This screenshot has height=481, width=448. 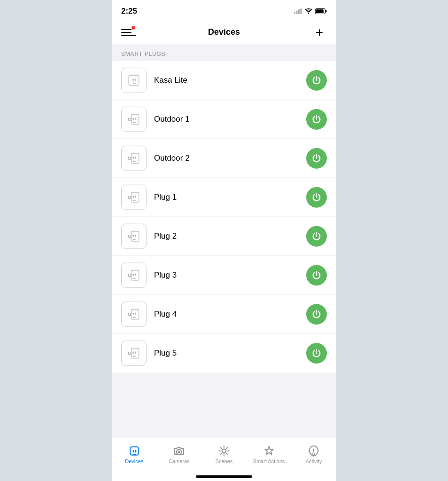 What do you see at coordinates (134, 451) in the screenshot?
I see `devices-icon` at bounding box center [134, 451].